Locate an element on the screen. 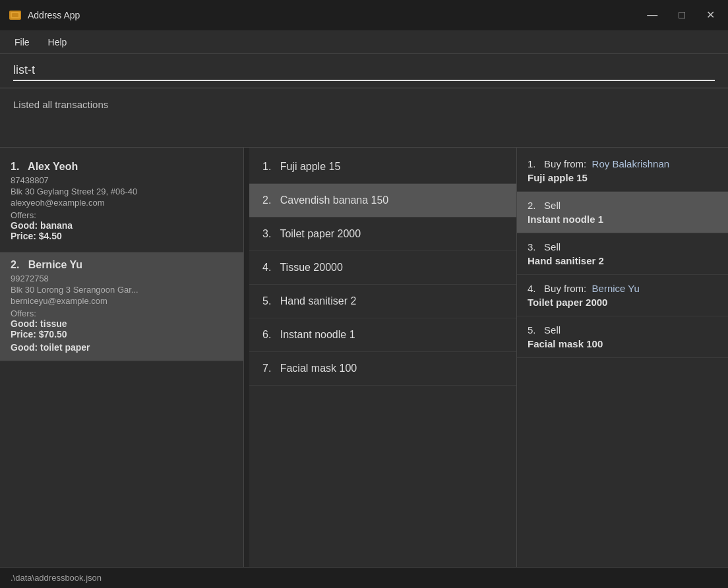  maximize-button: □ is located at coordinates (682, 15).